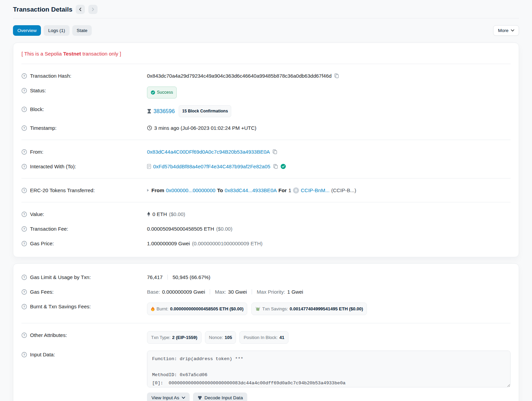 The image size is (532, 401). What do you see at coordinates (258, 309) in the screenshot?
I see `money-wings-icon` at bounding box center [258, 309].